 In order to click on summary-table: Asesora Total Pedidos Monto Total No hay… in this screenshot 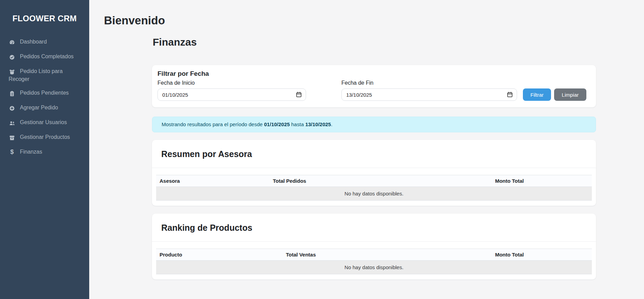, I will do `click(374, 188)`.